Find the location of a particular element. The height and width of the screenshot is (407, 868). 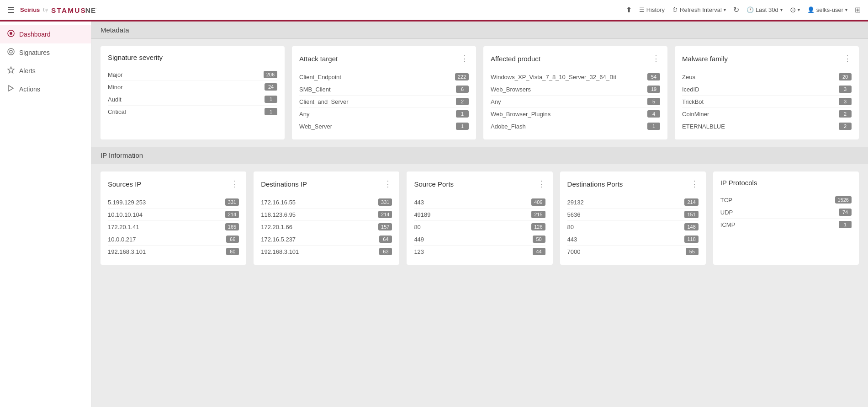

table-row: CoinMiner2 is located at coordinates (767, 114).